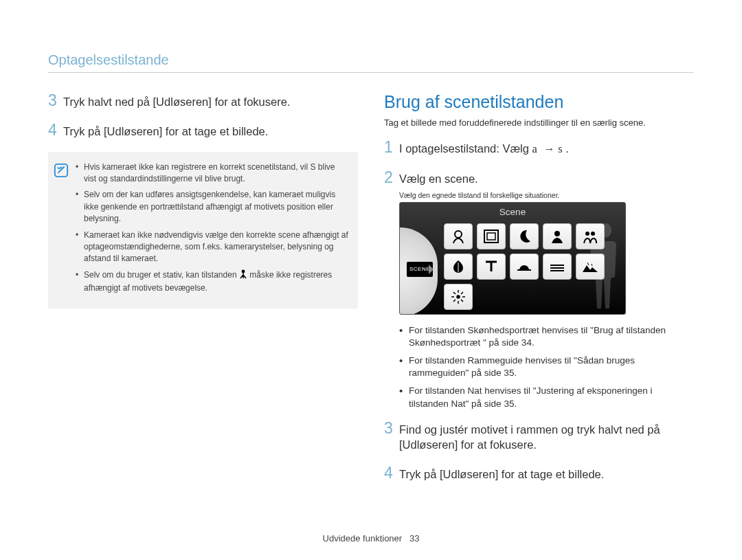 The image size is (742, 560). What do you see at coordinates (392, 148) in the screenshot?
I see `step-number: 1` at bounding box center [392, 148].